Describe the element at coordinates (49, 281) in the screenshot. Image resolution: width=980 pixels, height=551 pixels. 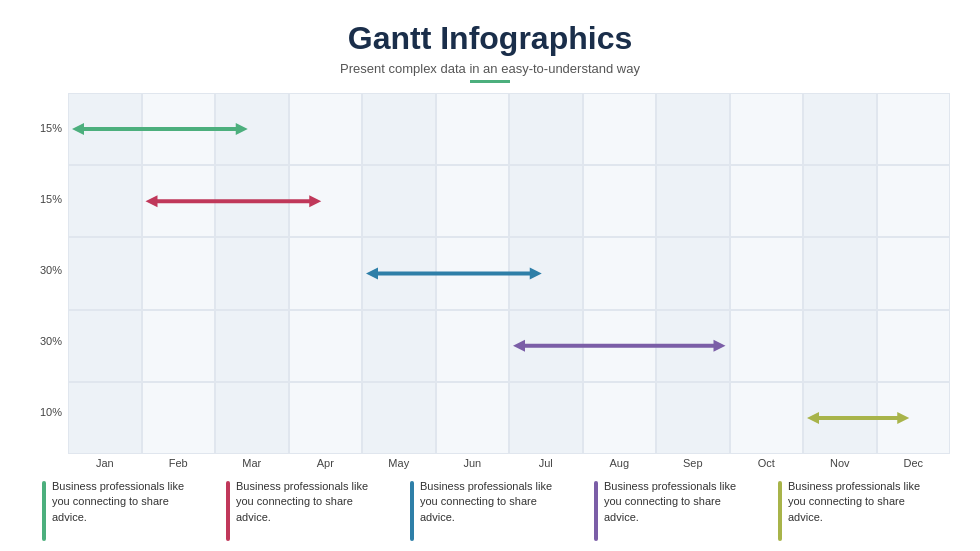
I see `y-axis: 15% 15% 30% 30% 10%` at that location.